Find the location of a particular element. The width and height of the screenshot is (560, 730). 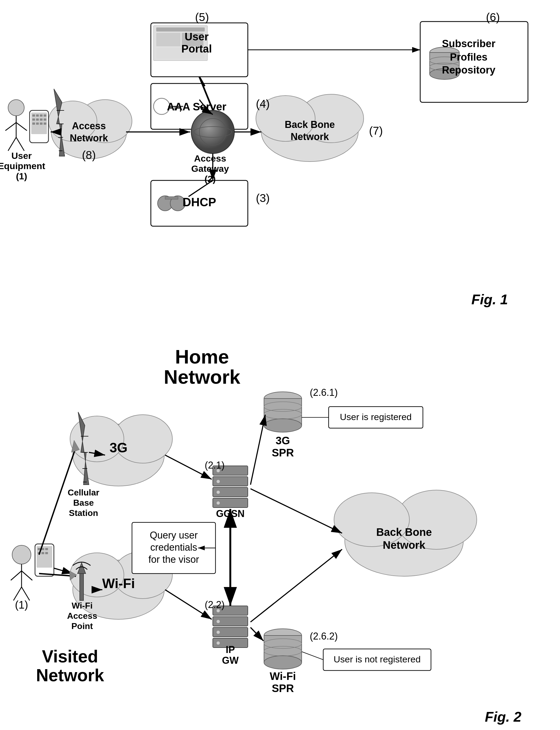

svg-text: Visited is located at coordinates (70, 656).